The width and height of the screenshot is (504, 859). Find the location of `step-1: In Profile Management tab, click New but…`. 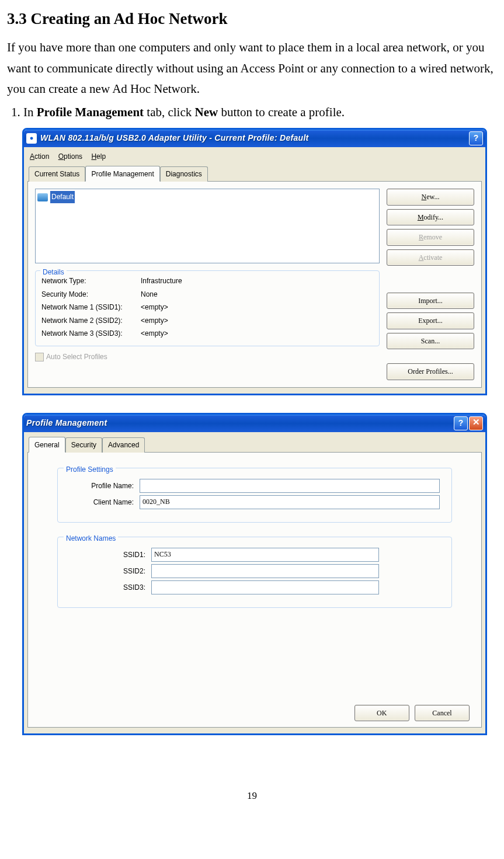

step-1: In Profile Management tab, click New but… is located at coordinates (260, 113).